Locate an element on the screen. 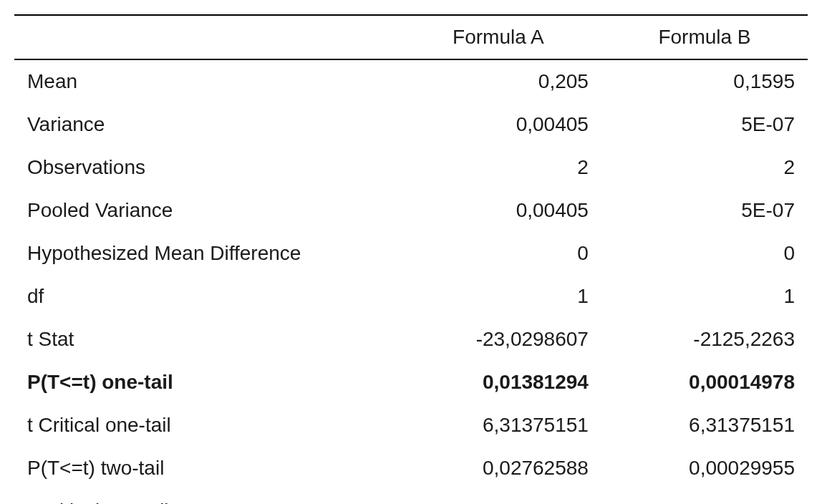 This screenshot has width=822, height=504. table-row: P(T<=t) two-tail 0,02762588 0,00029955 is located at coordinates (411, 468).